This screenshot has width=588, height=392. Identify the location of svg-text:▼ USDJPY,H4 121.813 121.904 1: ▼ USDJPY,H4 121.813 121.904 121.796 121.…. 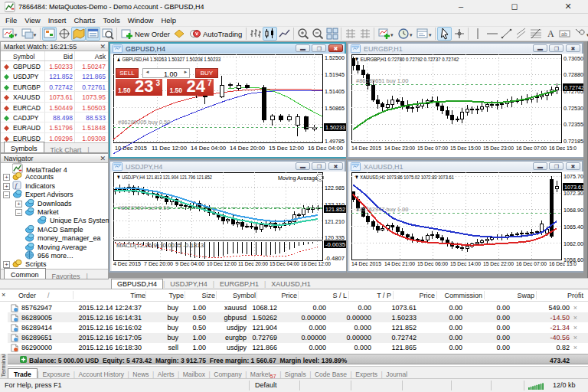
(164, 178).